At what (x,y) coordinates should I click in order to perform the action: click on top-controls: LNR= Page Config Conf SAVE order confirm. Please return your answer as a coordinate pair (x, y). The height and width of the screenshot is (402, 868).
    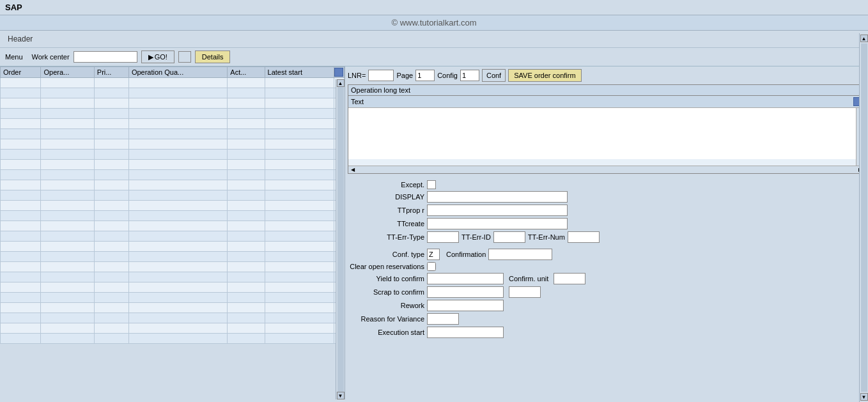
    Looking at the image, I should click on (607, 75).